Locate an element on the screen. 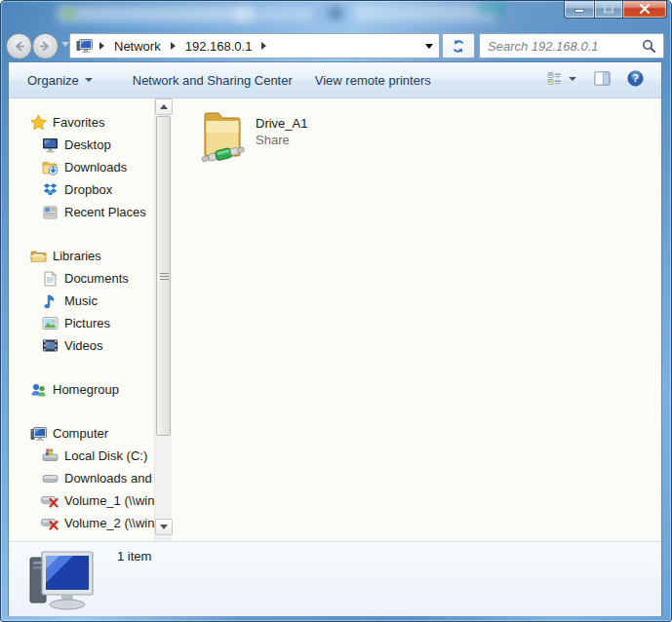 This screenshot has height=622, width=672. sidebar-item-volume-1: Volume_1 (\\win is located at coordinates (94, 501).